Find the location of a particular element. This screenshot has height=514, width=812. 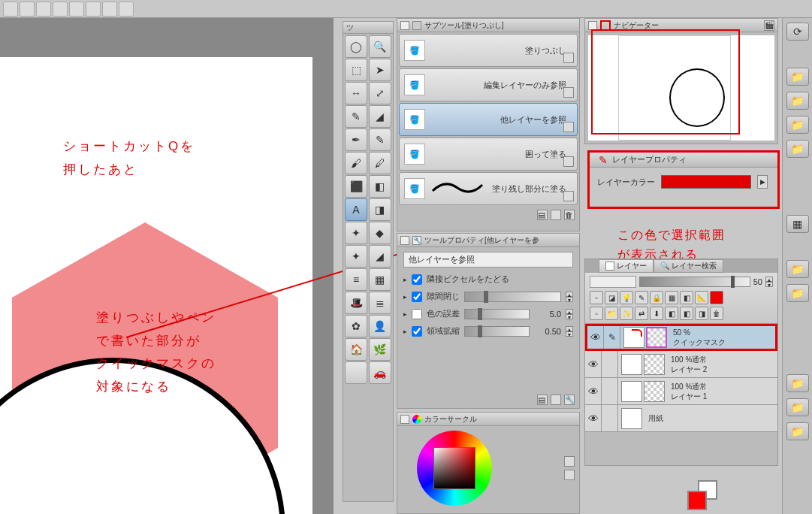

checker-icon: ▦ is located at coordinates (798, 224).